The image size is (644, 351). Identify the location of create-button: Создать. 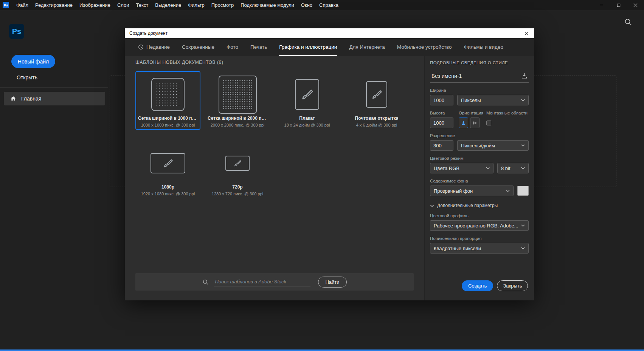
(477, 286).